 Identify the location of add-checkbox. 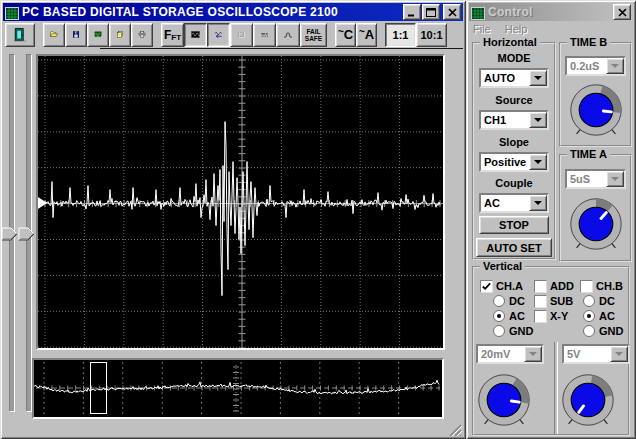
(540, 286).